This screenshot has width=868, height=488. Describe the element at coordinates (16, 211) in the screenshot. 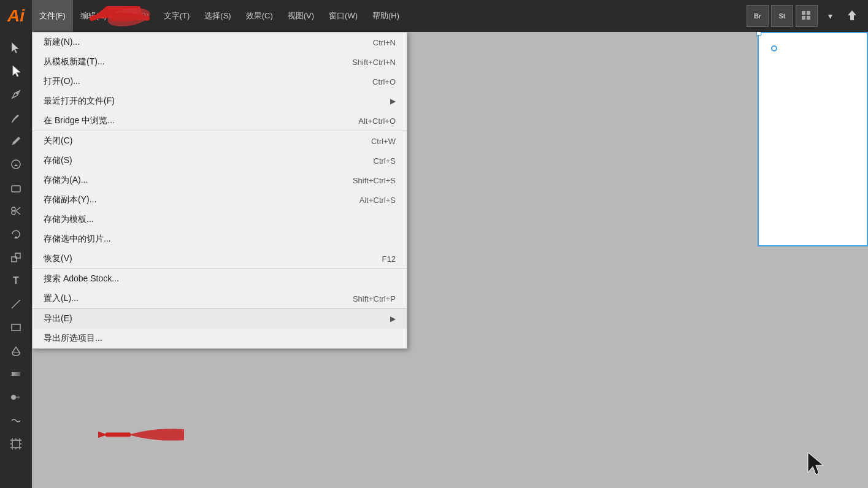

I see `scissors-tool` at that location.